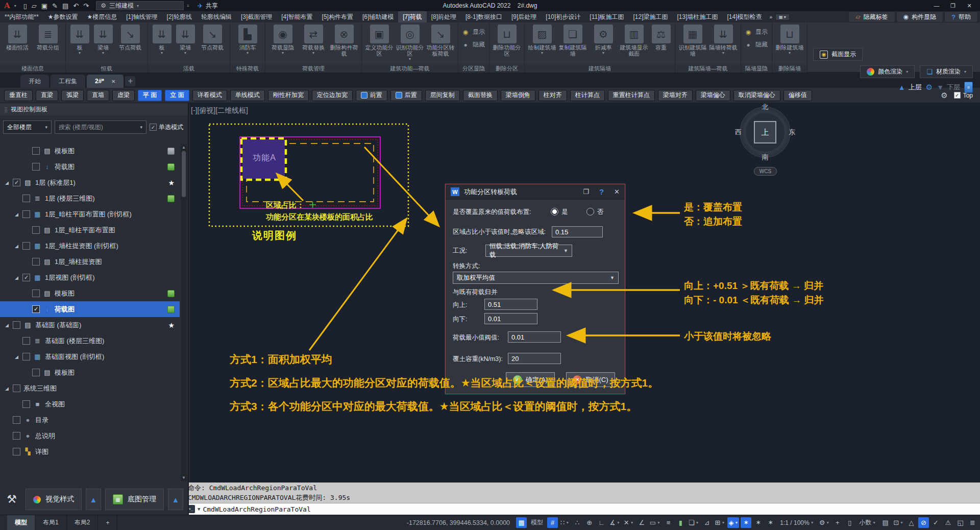  What do you see at coordinates (184, 312) in the screenshot?
I see `tree-scrollbar: ▲ ▼` at bounding box center [184, 312].